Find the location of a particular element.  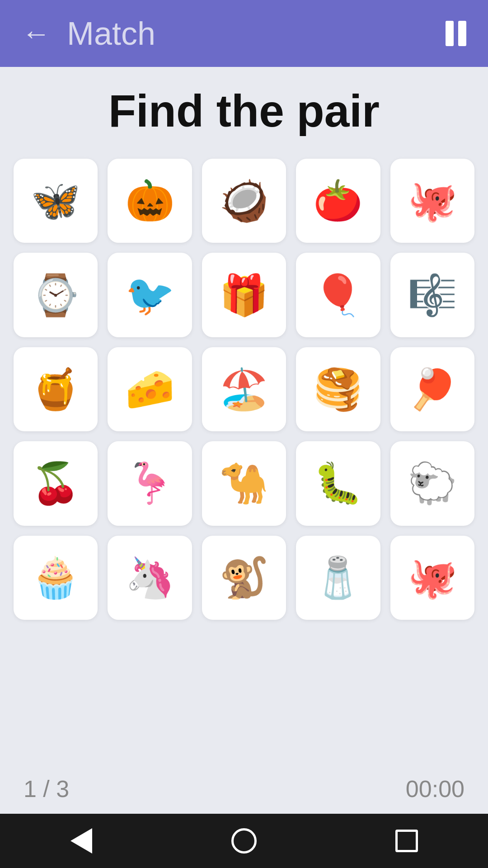

pause-bar-right is located at coordinates (462, 33).